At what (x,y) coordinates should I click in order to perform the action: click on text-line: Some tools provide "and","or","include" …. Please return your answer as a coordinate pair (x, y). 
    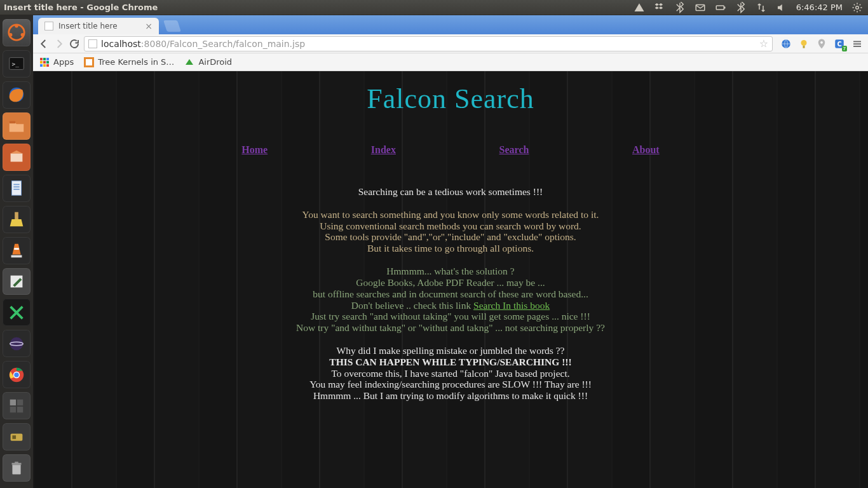
    Looking at the image, I should click on (451, 237).